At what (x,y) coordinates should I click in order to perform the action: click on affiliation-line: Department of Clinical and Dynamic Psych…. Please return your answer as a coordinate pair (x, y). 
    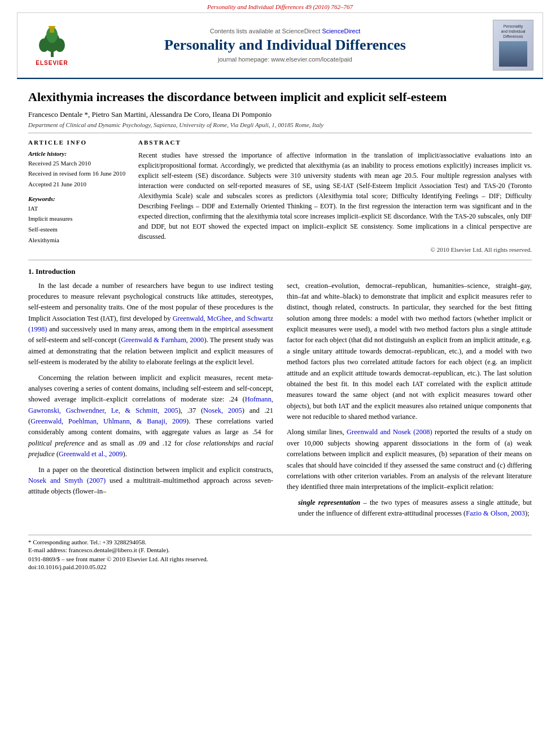
    Looking at the image, I should click on (280, 125).